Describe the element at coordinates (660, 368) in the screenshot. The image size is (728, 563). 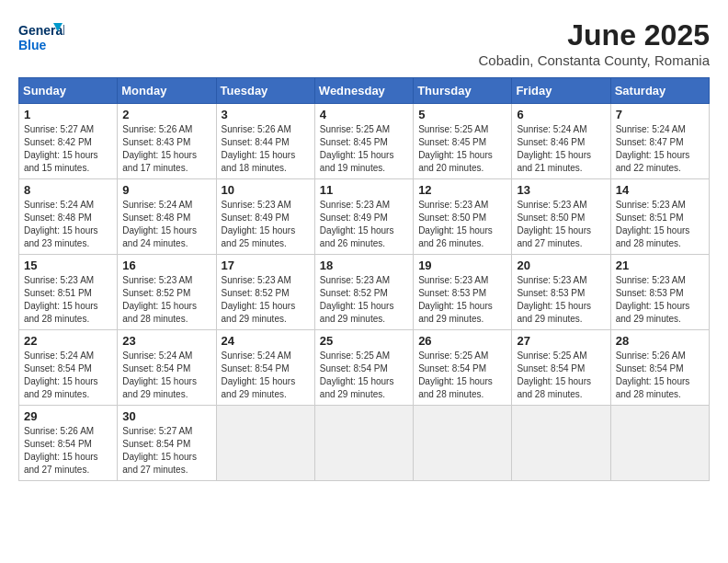
I see `calendar-cell: 28Sunrise: 5:26 AMSunset: 8:54 PMDayligh…` at that location.